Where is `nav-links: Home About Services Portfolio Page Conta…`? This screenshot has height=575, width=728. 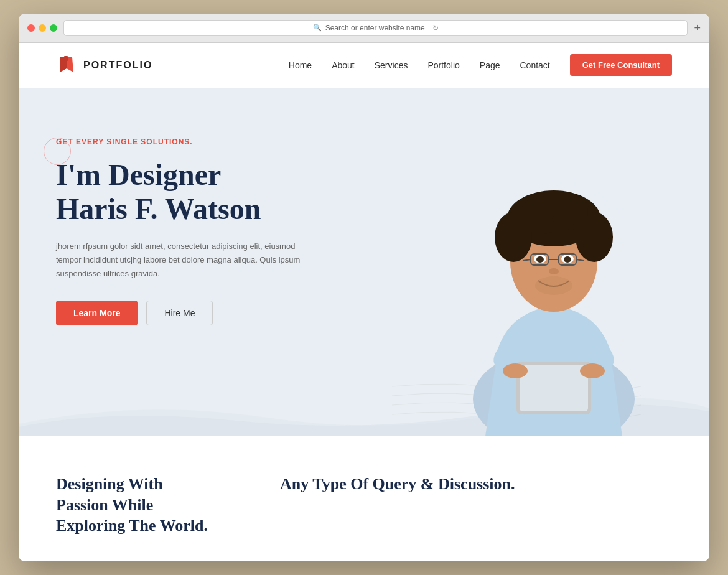
nav-links: Home About Services Portfolio Page Conta… is located at coordinates (480, 65).